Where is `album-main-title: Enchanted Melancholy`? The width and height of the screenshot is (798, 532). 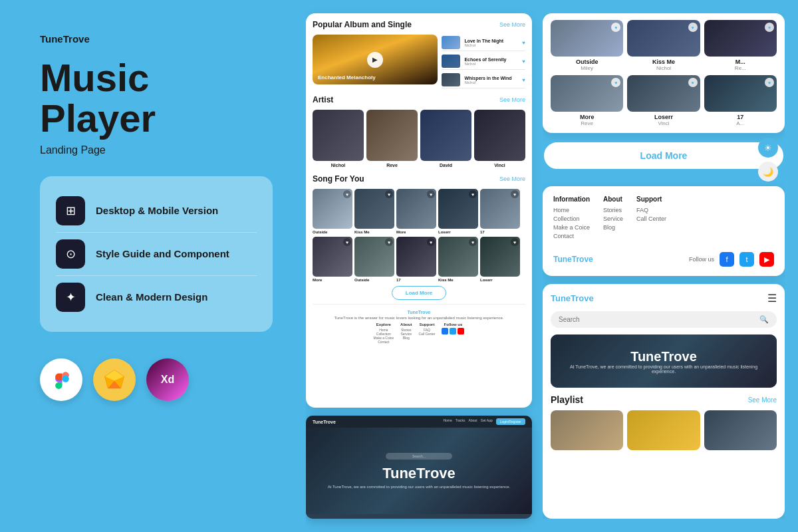 album-main-title: Enchanted Melancholy is located at coordinates (347, 77).